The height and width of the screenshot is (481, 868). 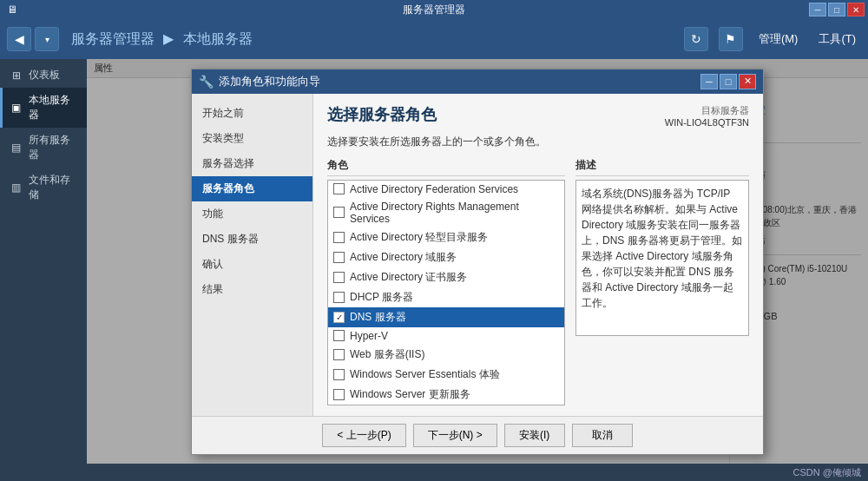 I want to click on status-text: CSDN @俺倾城, so click(x=827, y=472).